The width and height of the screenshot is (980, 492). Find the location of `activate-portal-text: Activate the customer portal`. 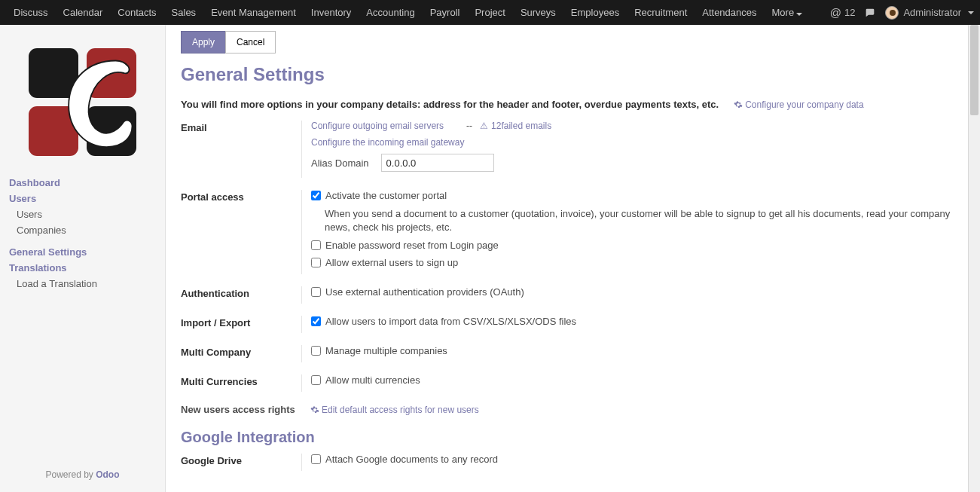

activate-portal-text: Activate the customer portal is located at coordinates (386, 196).